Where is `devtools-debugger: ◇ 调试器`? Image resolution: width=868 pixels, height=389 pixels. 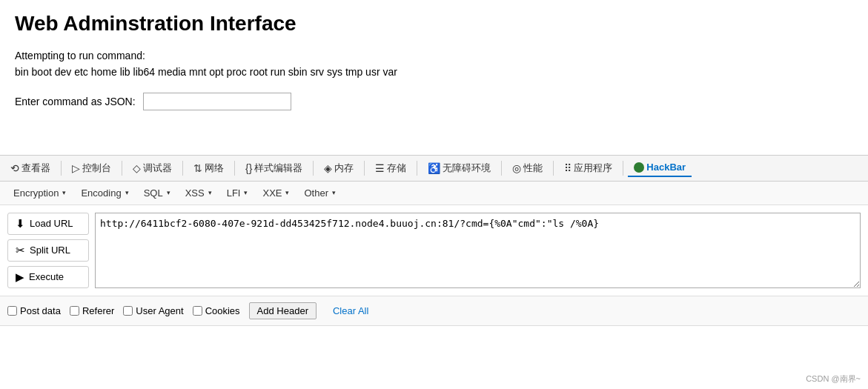 devtools-debugger: ◇ 调试器 is located at coordinates (153, 168).